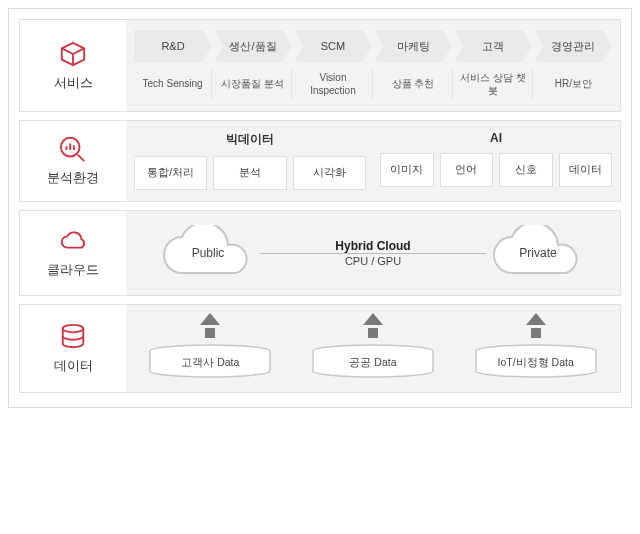  Describe the element at coordinates (173, 84) in the screenshot. I see `sub-tech-sensing: Tech Sensing` at that location.